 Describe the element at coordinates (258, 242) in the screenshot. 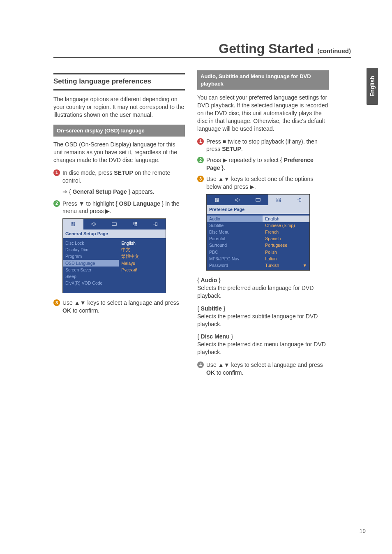

I see `osd-body: Audio Subtitle Disc Menu Parental Surrou…` at that location.